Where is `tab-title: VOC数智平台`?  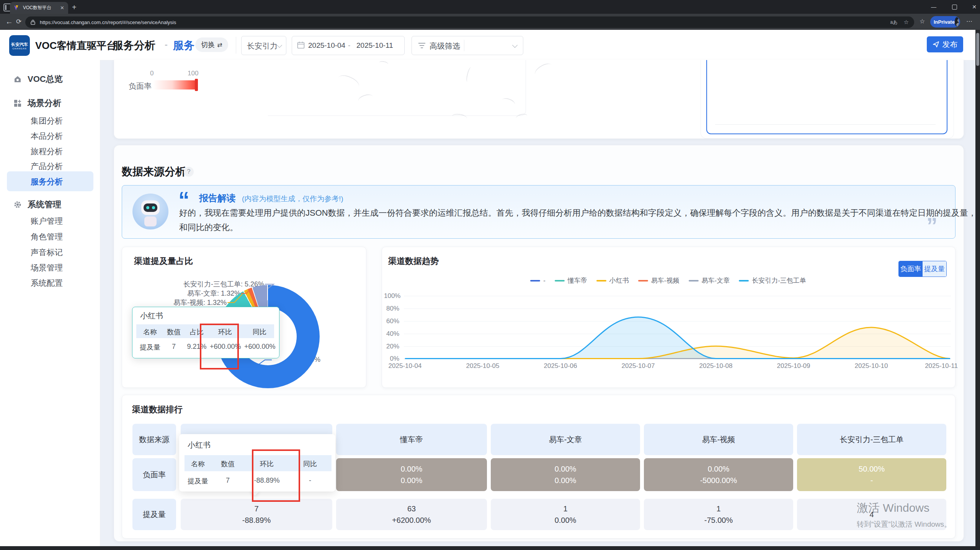 tab-title: VOC数智平台 is located at coordinates (41, 8).